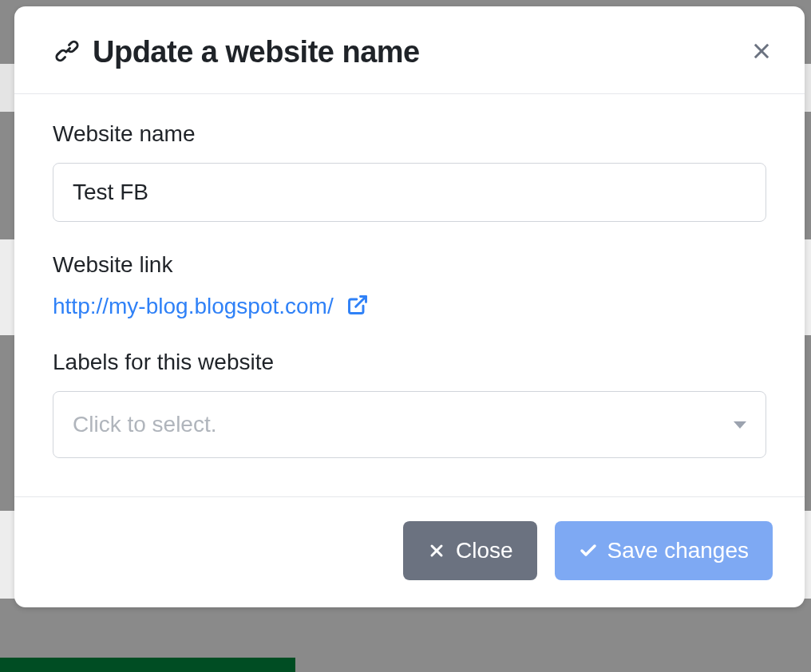  Describe the element at coordinates (409, 265) in the screenshot. I see `website-link-label: Website link` at that location.